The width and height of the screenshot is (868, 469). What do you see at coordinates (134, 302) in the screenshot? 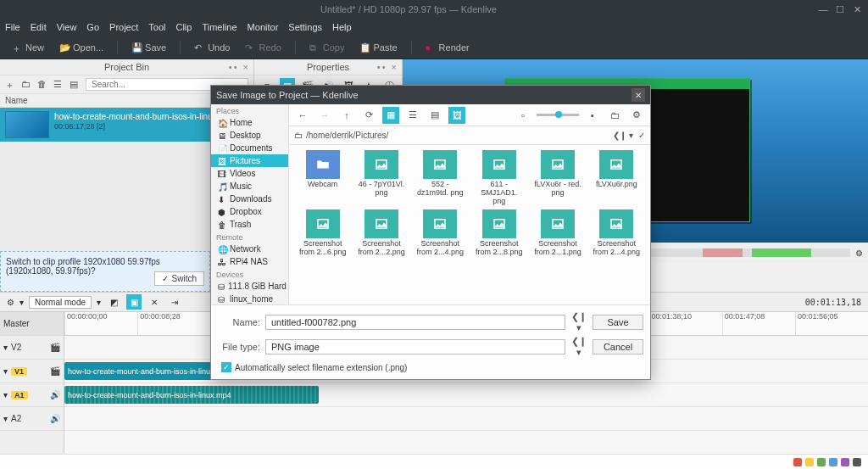
I see `select-tool: ▣` at bounding box center [134, 302].